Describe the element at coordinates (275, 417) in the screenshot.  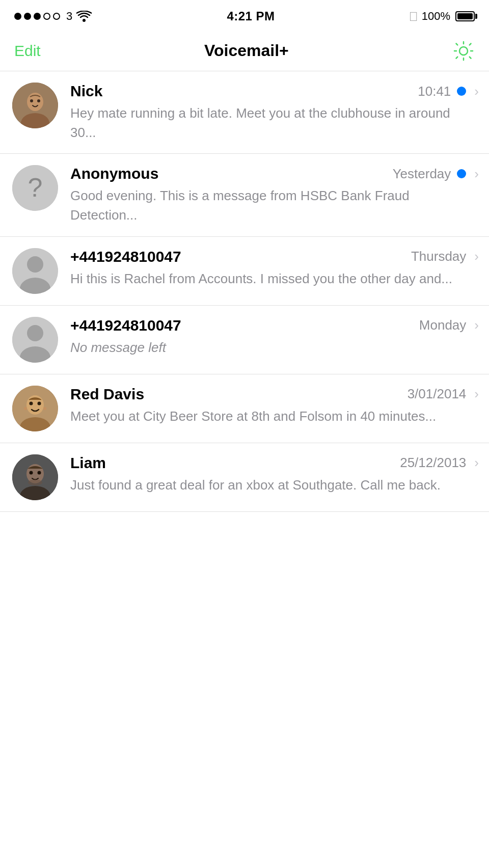
I see `red-davis-preview: Meet you at City Beer Store at 8th and F…` at that location.